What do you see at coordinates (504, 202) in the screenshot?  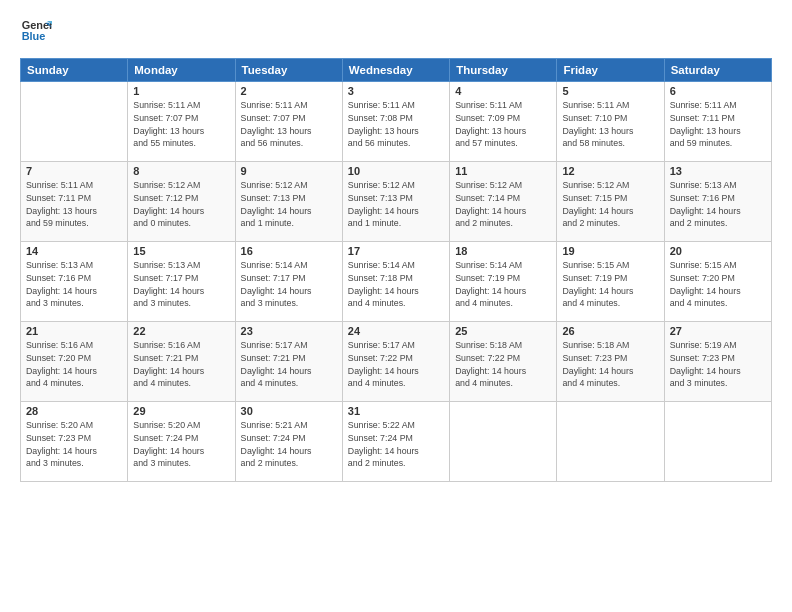 I see `calendar-cell: 11Sunrise: 5:12 AMSunset: 7:14 PMDayligh…` at bounding box center [504, 202].